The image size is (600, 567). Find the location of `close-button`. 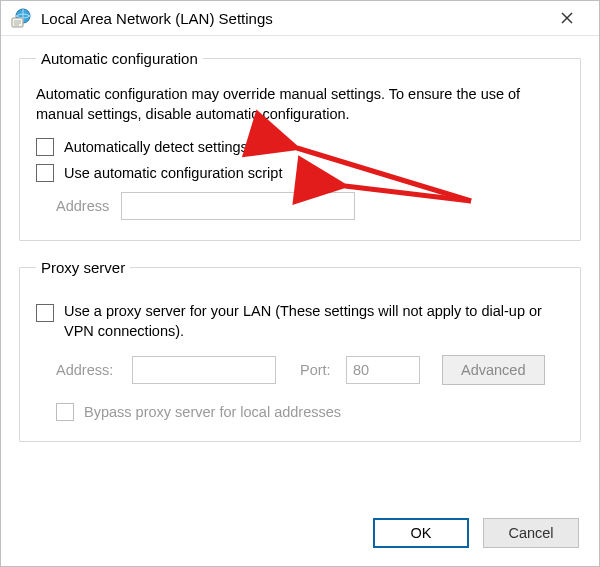

close-button is located at coordinates (567, 18).